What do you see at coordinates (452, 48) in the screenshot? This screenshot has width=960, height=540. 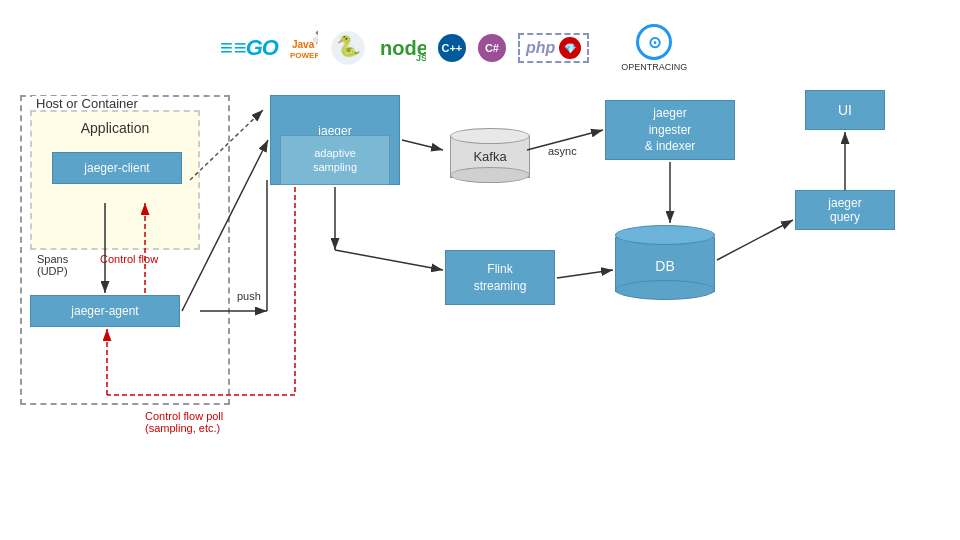 I see `cpp-logo: C++` at bounding box center [452, 48].